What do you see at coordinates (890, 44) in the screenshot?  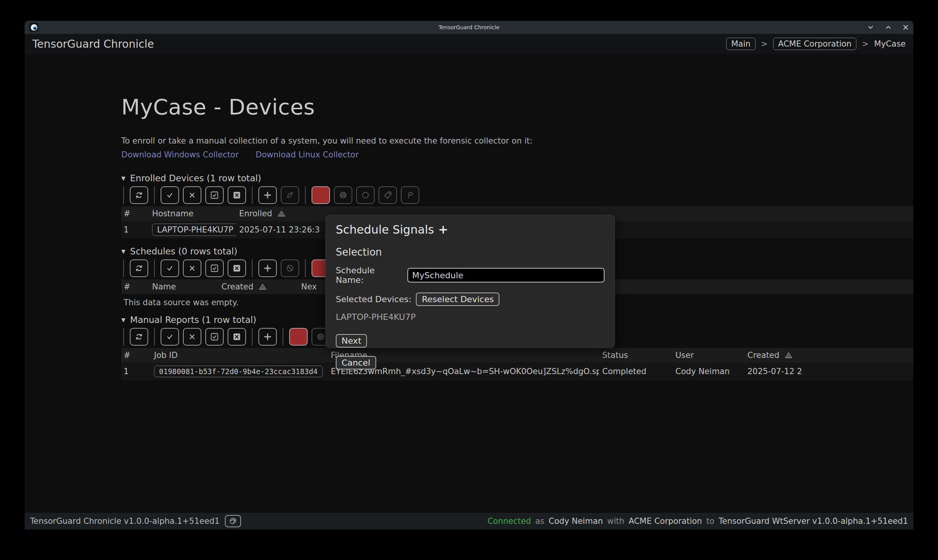 I see `breadcrumb-current: MyCase` at bounding box center [890, 44].